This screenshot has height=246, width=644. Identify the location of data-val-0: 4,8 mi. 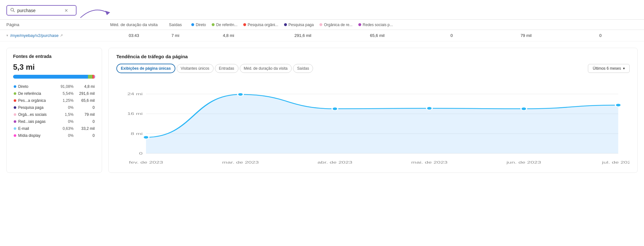
(228, 36).